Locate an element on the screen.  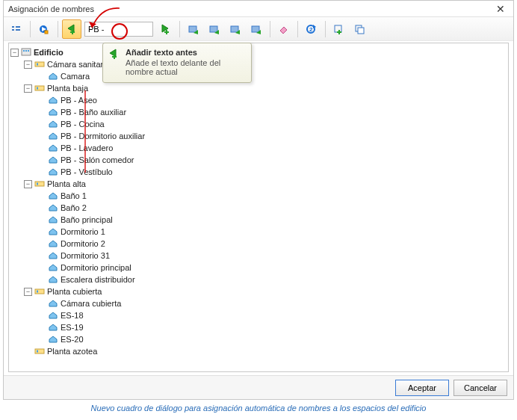
tree-leaf-item: ES-18 is located at coordinates (272, 315).